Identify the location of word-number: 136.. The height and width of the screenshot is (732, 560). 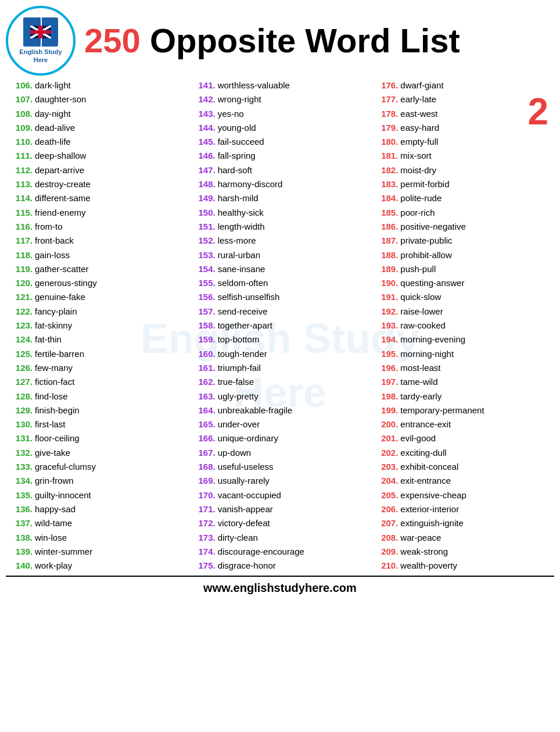
(21, 509).